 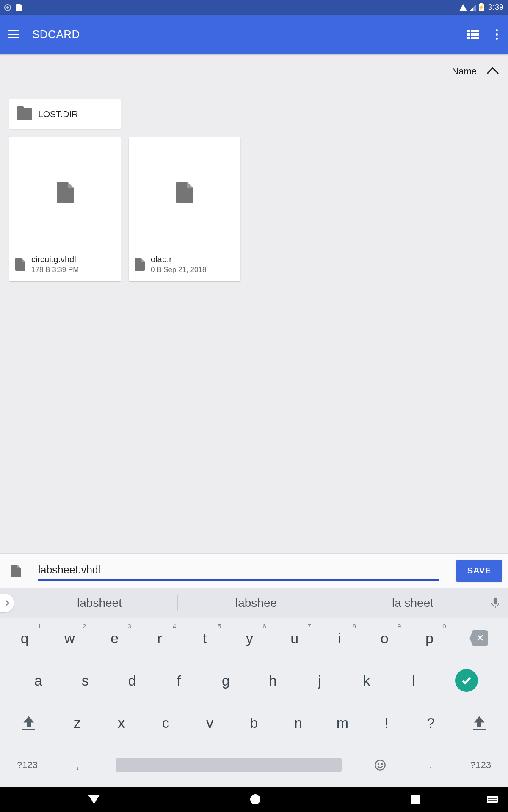 I want to click on app-bar: SDCARD, so click(x=254, y=34).